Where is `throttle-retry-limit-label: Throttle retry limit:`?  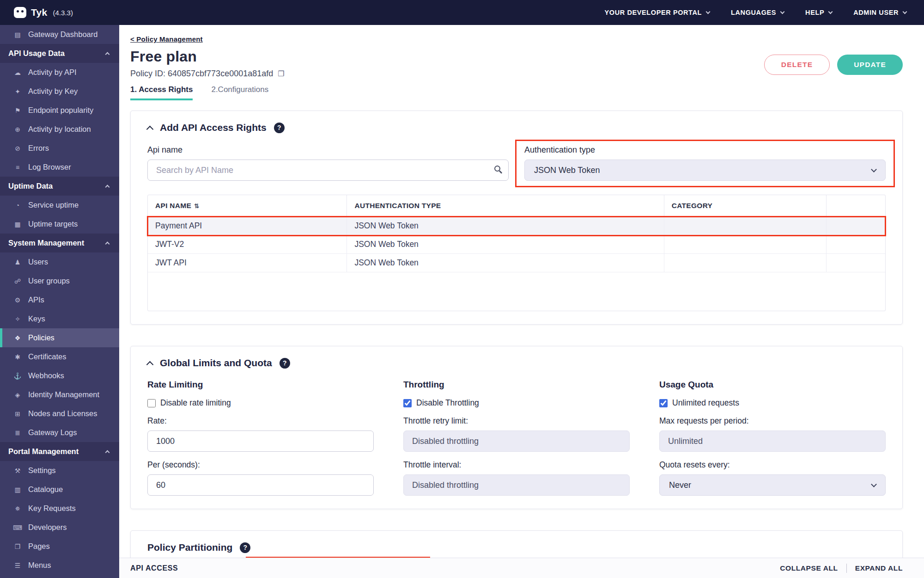
throttle-retry-limit-label: Throttle retry limit: is located at coordinates (517, 421).